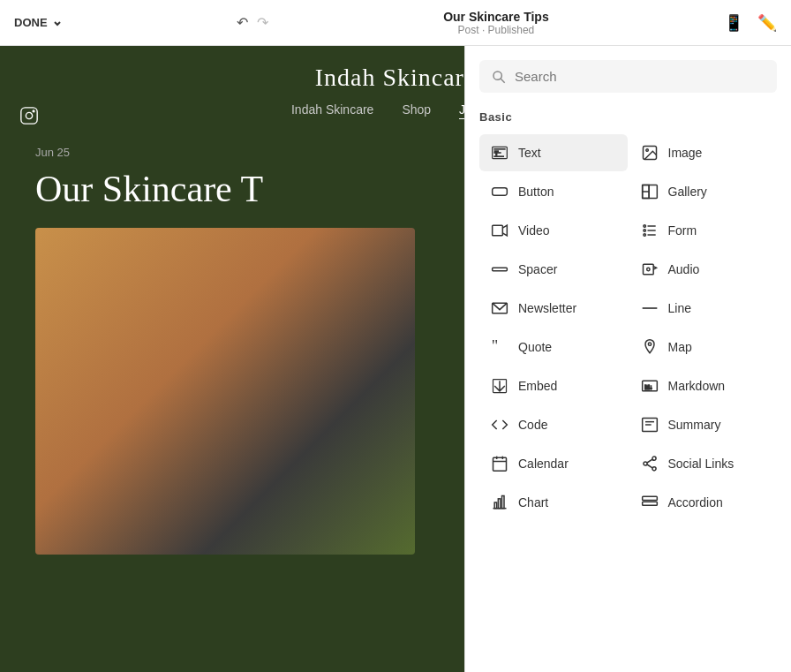 Image resolution: width=791 pixels, height=672 pixels. I want to click on accordion-label: Accordion, so click(696, 502).